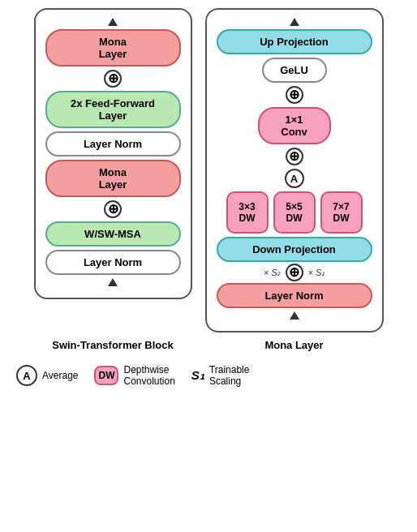 Image resolution: width=417 pixels, height=532 pixels. Describe the element at coordinates (208, 375) in the screenshot. I see `legend-row: A Average DW Depthwise Convolution S₁ Tr…` at that location.